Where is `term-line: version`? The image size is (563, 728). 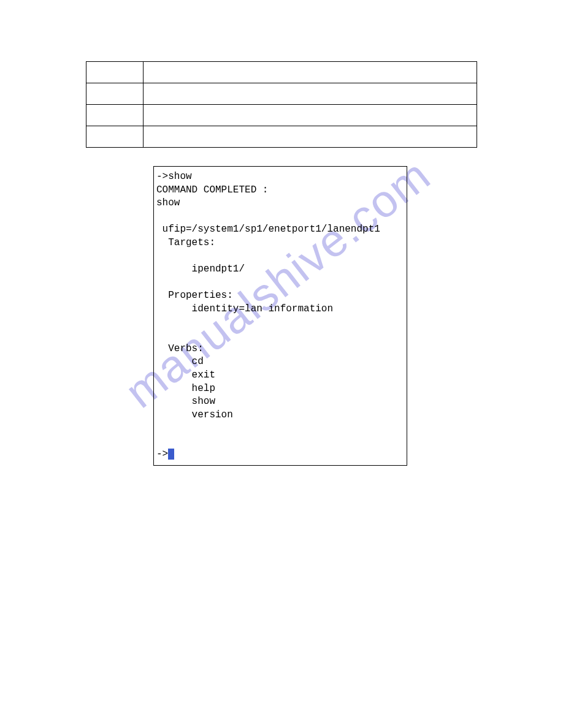
term-line: version is located at coordinates (195, 415).